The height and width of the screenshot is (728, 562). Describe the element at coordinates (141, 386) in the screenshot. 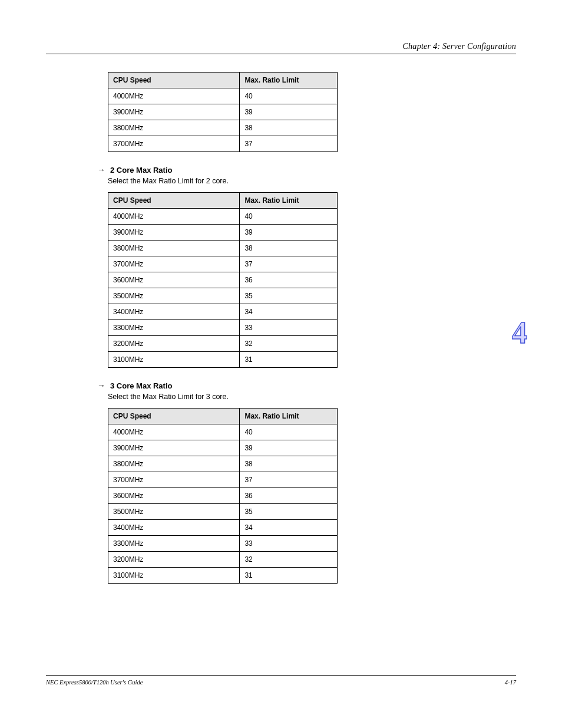

I see `section-title-text: 3 Core Max Ratio` at that location.